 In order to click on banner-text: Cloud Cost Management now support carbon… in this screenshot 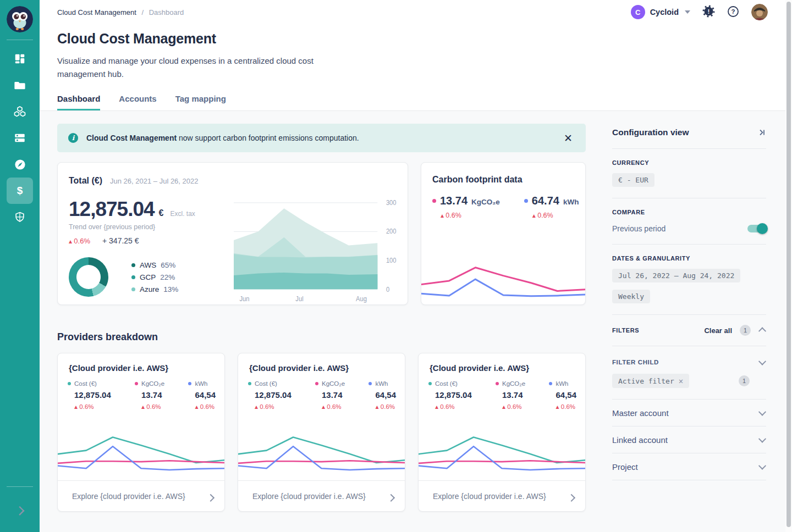, I will do `click(223, 138)`.